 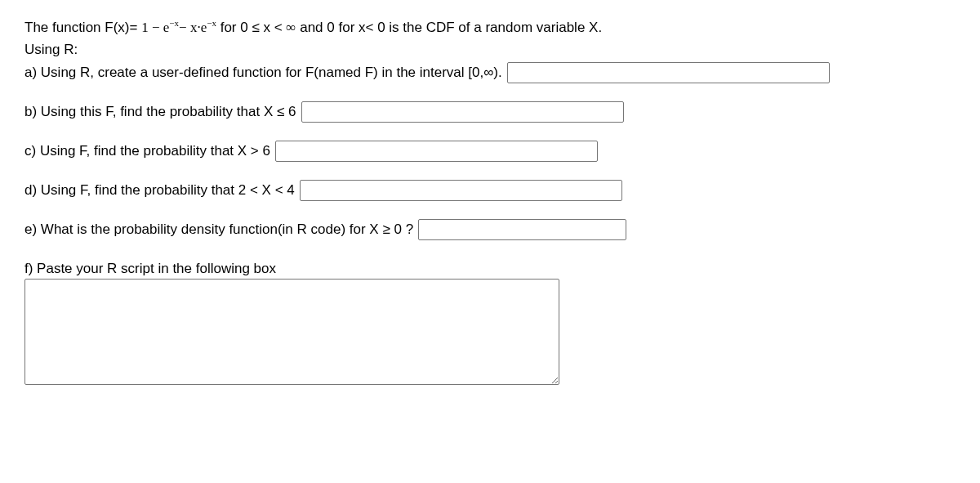 I want to click on formula-sup1: −x, so click(x=174, y=23).